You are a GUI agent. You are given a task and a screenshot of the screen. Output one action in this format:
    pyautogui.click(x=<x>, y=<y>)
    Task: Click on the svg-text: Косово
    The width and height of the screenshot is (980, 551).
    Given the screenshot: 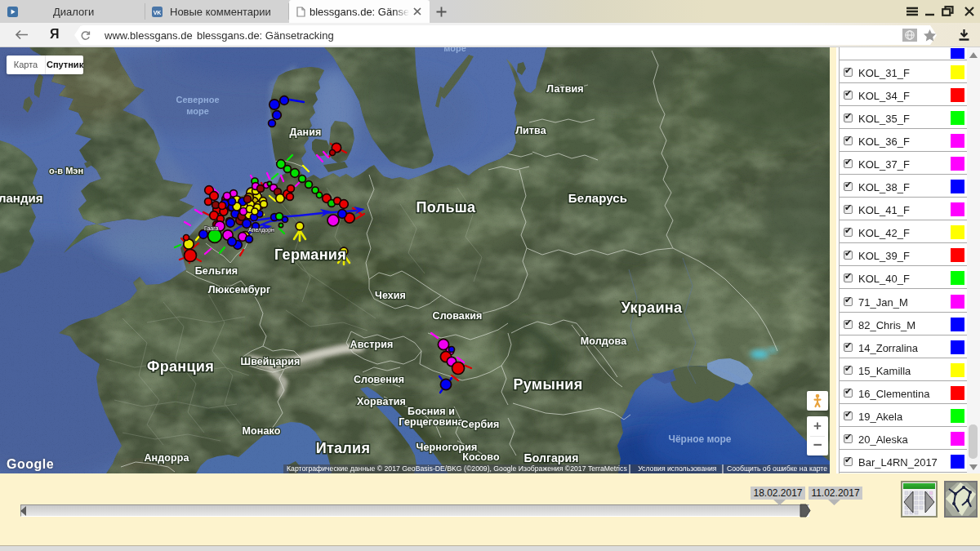 What is the action you would take?
    pyautogui.click(x=481, y=457)
    